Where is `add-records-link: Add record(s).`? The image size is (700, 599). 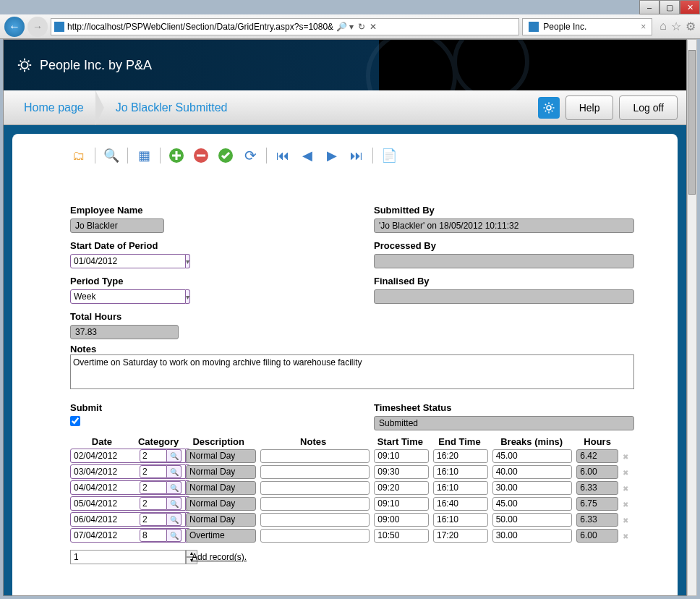 add-records-link: Add record(s). is located at coordinates (219, 557).